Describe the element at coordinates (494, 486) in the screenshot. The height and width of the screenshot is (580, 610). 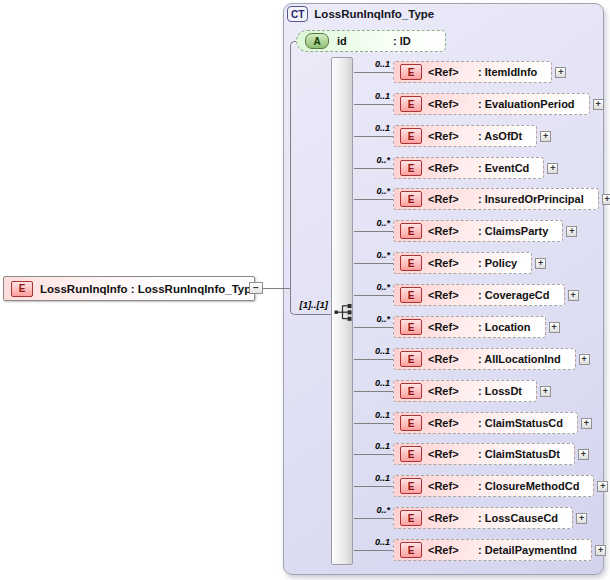
I see `element-box: E <Ref> : ClosureMethodCd` at that location.